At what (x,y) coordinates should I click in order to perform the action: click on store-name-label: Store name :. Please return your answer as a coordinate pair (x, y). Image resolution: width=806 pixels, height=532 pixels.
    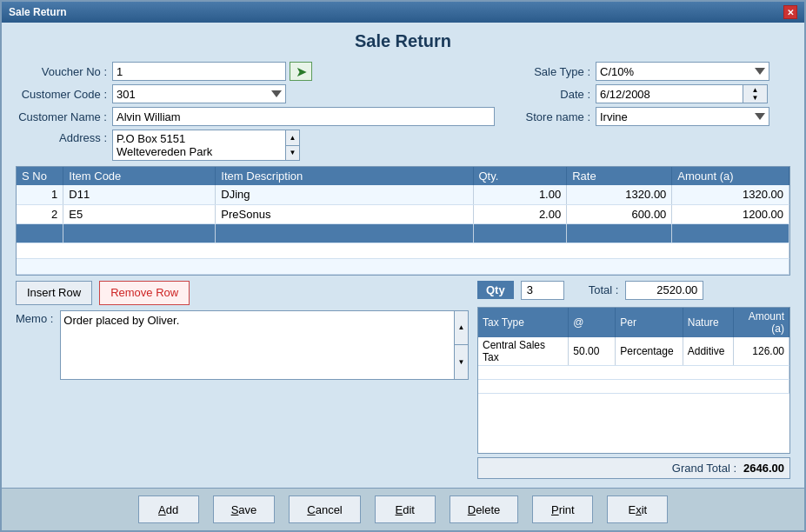
    Looking at the image, I should click on (551, 116).